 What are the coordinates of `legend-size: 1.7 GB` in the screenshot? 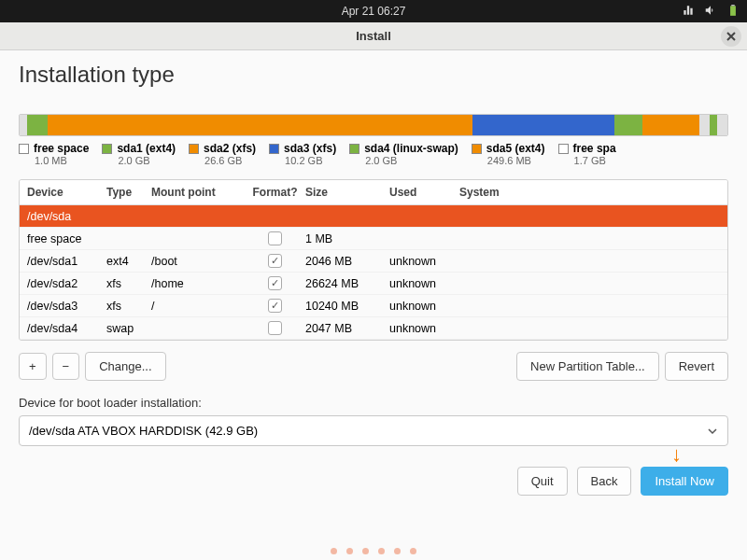 It's located at (596, 161).